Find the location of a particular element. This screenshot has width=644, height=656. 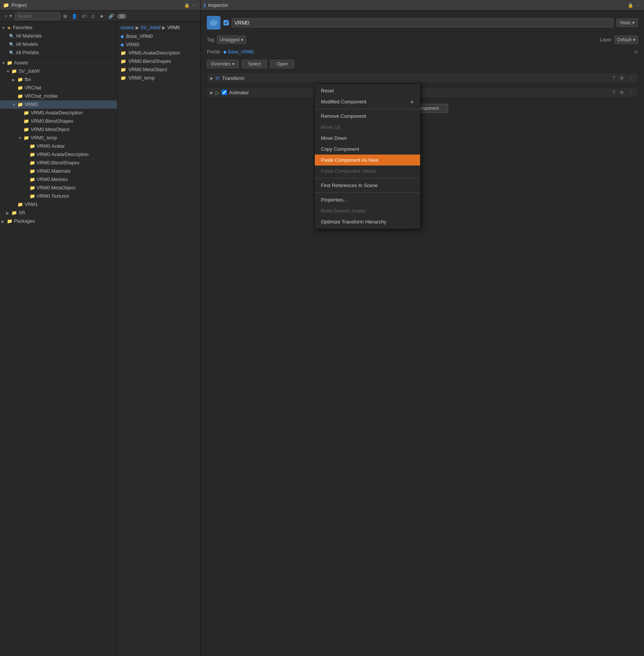

submenu-arrow-1: ▶ is located at coordinates (413, 102).